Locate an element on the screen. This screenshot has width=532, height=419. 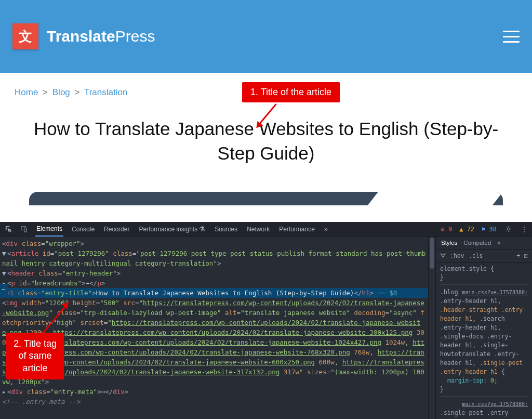
elements-scrollbar is located at coordinates (432, 328).